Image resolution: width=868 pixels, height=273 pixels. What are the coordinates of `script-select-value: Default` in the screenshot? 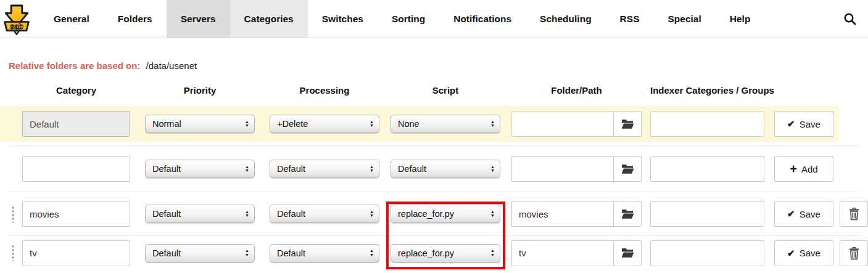 It's located at (442, 169).